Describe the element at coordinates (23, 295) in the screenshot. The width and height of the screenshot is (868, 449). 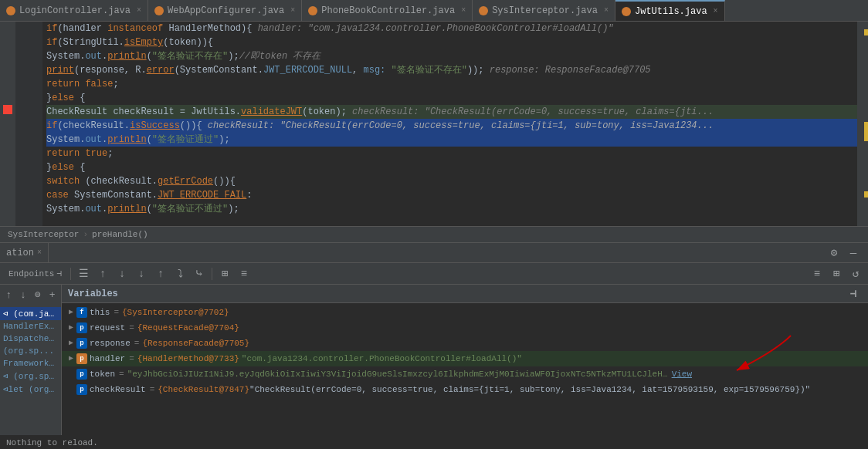
I see `lp-down-btn: ↓` at that location.